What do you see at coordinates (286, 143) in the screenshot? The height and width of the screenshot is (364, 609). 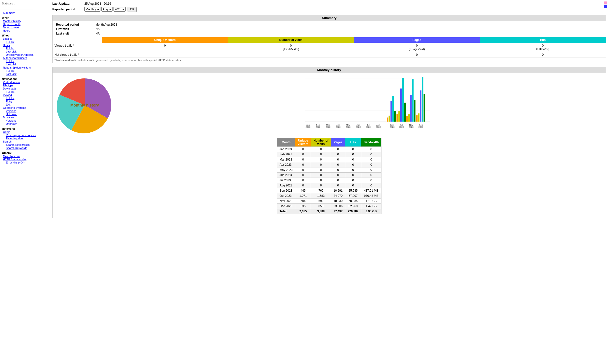 I see `th-month: Month` at bounding box center [286, 143].